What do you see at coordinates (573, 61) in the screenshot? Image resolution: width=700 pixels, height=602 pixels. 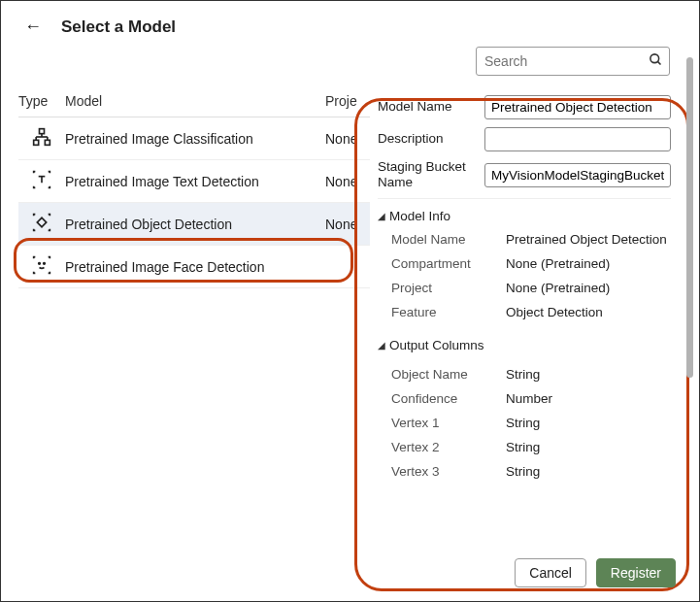 I see `search-box` at bounding box center [573, 61].